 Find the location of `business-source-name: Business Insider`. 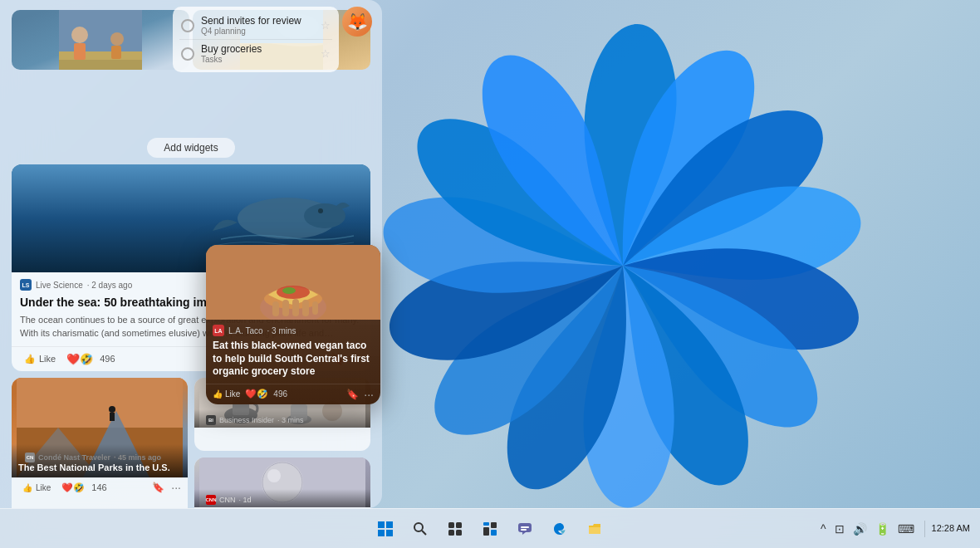

business-source-name: Business Insider is located at coordinates (247, 420).